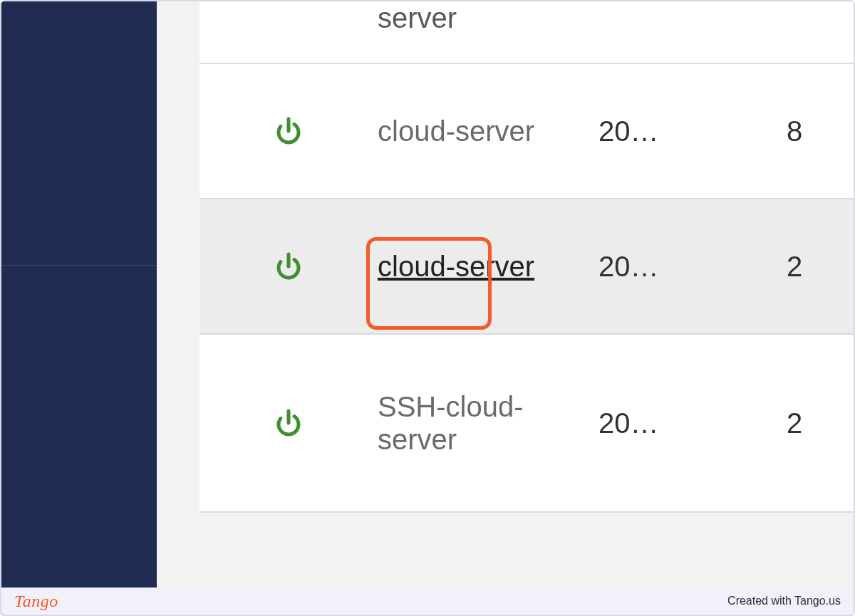  I want to click on tango-logo: Tango, so click(36, 601).